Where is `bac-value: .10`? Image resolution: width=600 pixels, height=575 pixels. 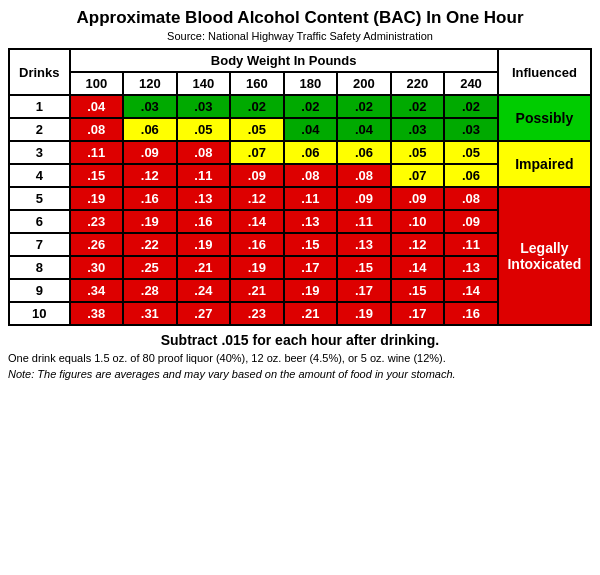 bac-value: .10 is located at coordinates (418, 222).